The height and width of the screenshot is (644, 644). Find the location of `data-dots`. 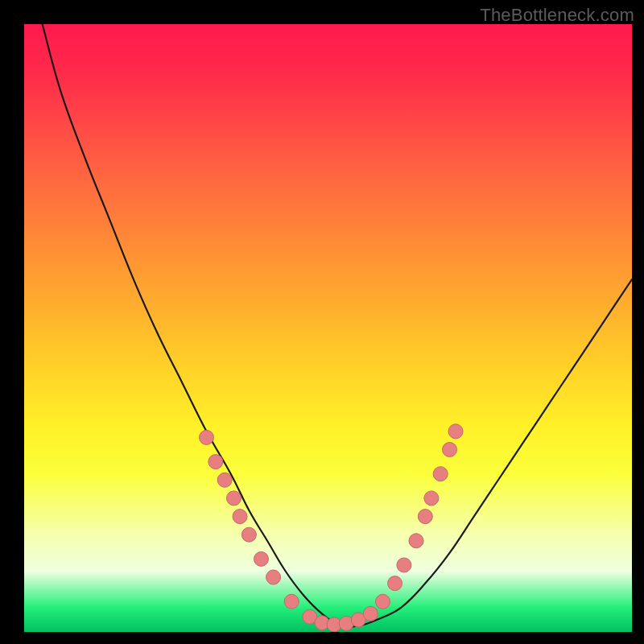

data-dots is located at coordinates (332, 528).